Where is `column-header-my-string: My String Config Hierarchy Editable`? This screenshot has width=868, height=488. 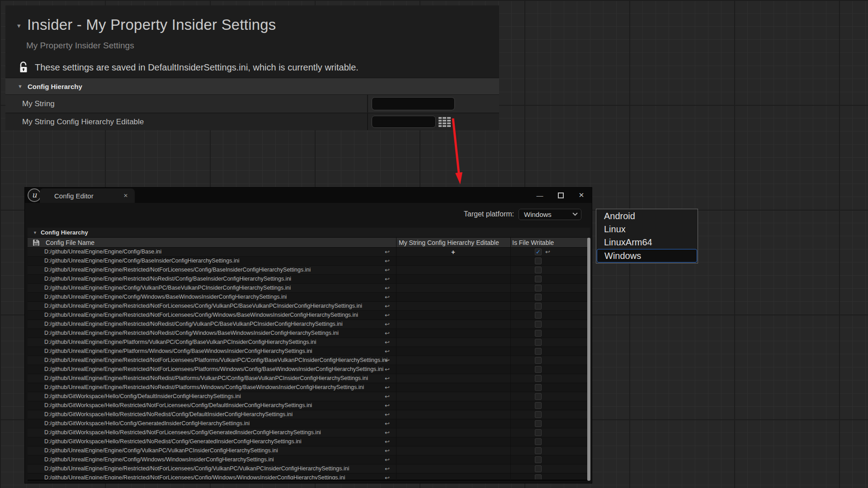 column-header-my-string: My String Config Hierarchy Editable is located at coordinates (449, 243).